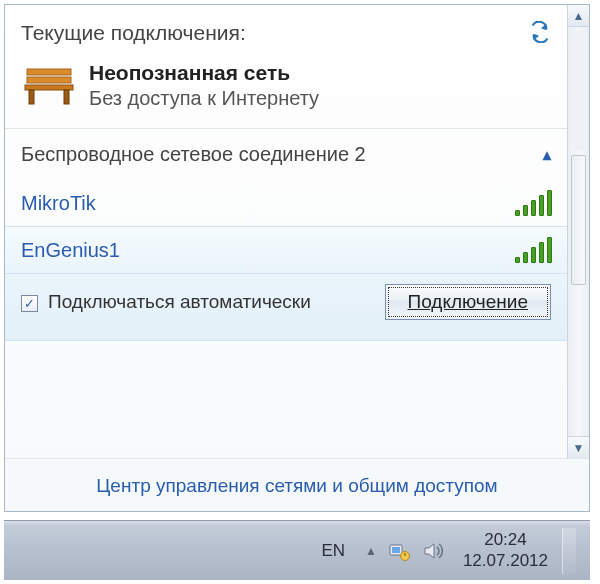 The image size is (600, 584). What do you see at coordinates (282, 154) in the screenshot?
I see `adapter-label: Беспроводное сетевое соединение 2` at bounding box center [282, 154].